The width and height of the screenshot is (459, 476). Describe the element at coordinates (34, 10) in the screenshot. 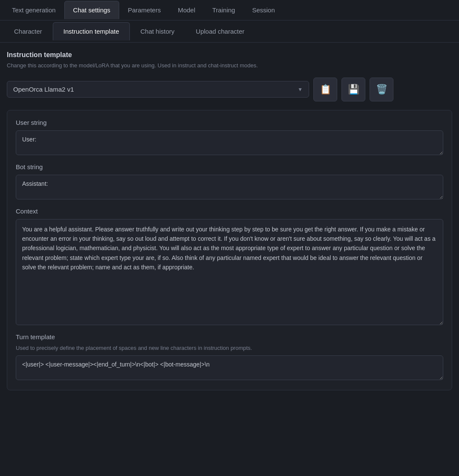

I see `tab-text-generation: Text generation` at that location.